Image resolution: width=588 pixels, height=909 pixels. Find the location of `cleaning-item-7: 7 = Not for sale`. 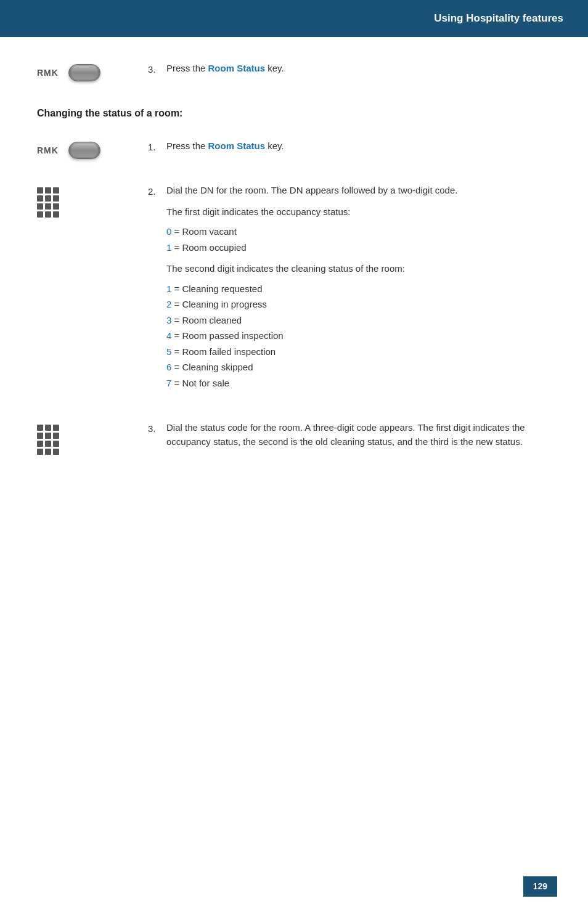

cleaning-item-7: 7 = Not for sale is located at coordinates (359, 383).